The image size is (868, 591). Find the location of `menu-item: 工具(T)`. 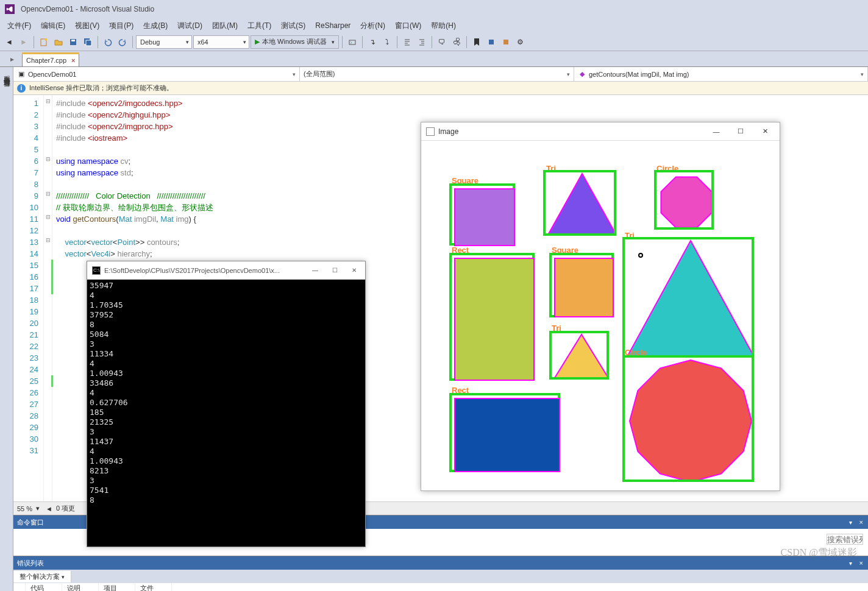

menu-item: 工具(T) is located at coordinates (260, 26).